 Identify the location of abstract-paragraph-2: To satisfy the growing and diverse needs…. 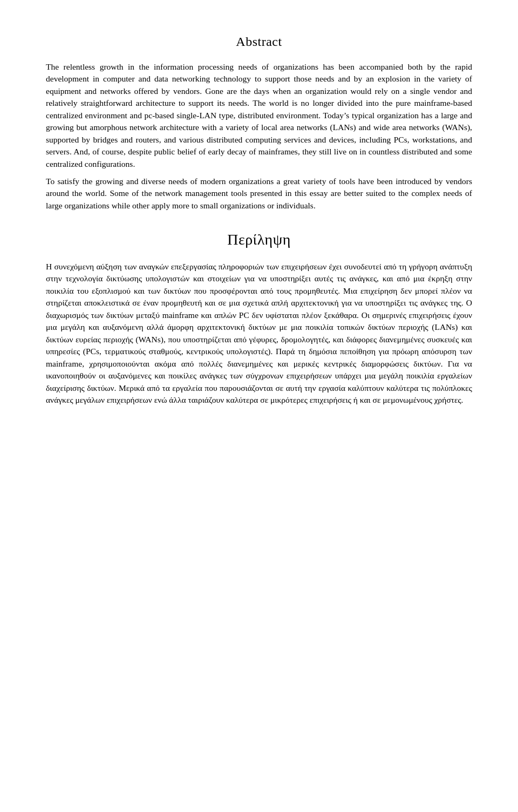
(259, 193).